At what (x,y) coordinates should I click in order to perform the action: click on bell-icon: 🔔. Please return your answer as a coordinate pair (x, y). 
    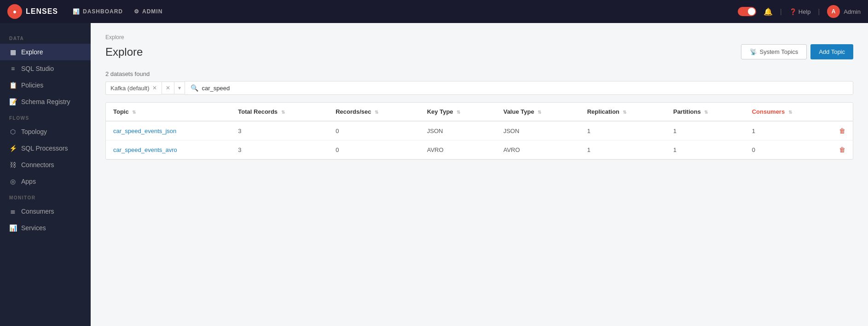
    Looking at the image, I should click on (768, 12).